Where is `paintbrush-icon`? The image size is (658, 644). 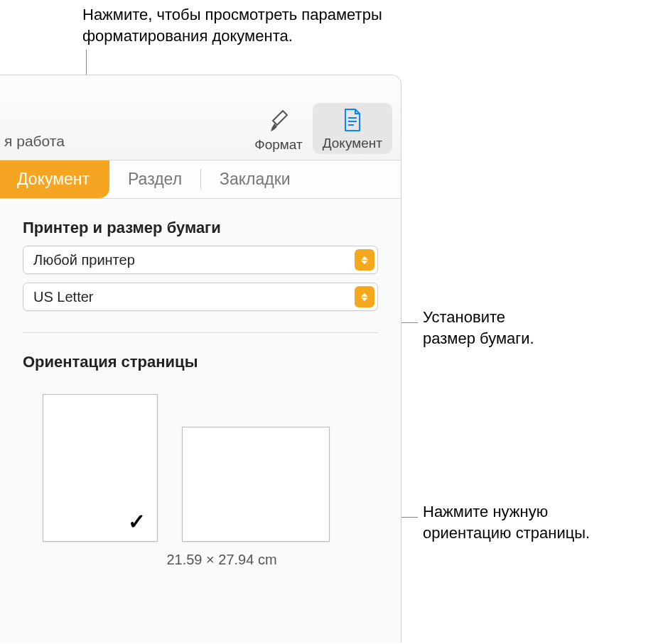 paintbrush-icon is located at coordinates (279, 121).